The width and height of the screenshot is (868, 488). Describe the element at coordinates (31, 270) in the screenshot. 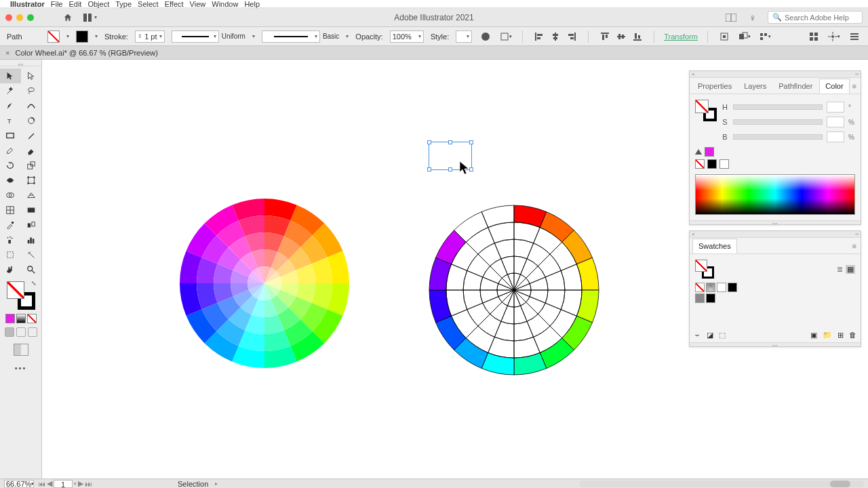

I see `zoom-tool` at that location.